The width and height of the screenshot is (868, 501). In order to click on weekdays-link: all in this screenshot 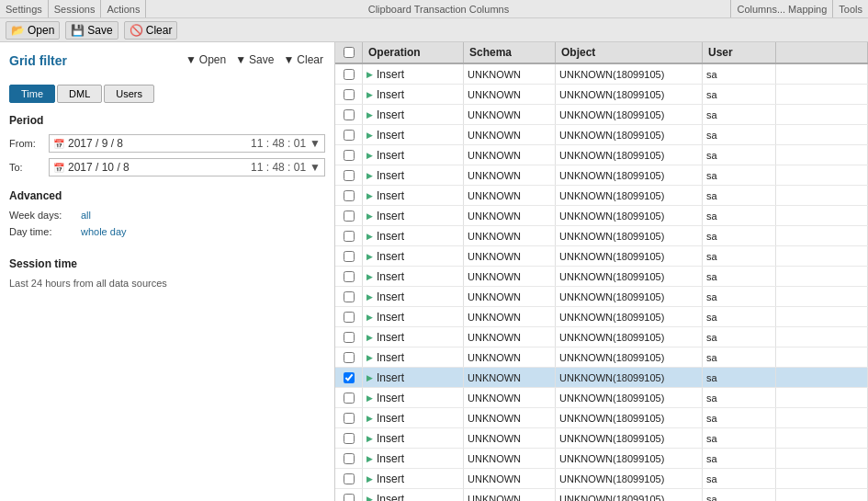, I will do `click(86, 215)`.